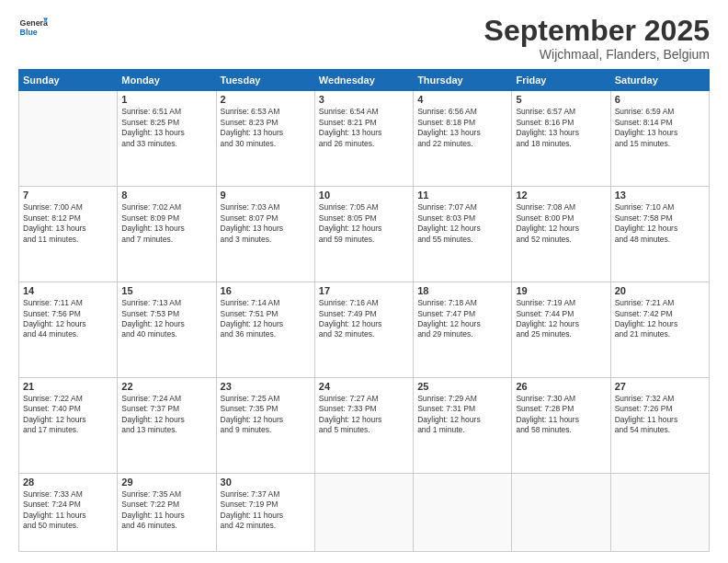 The width and height of the screenshot is (728, 563). I want to click on day-number: 5, so click(561, 99).